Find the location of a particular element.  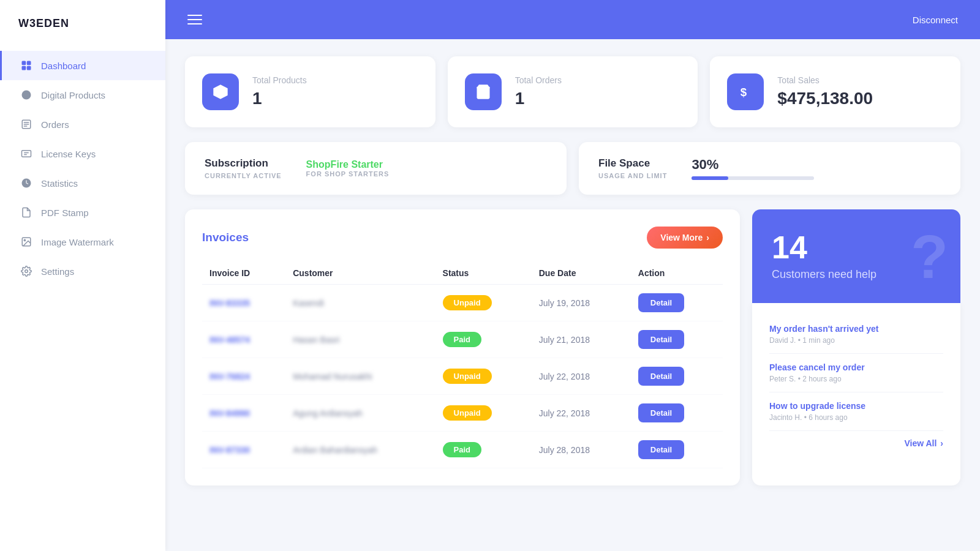

support-item-title: My order hasn't arrived yet is located at coordinates (856, 329).